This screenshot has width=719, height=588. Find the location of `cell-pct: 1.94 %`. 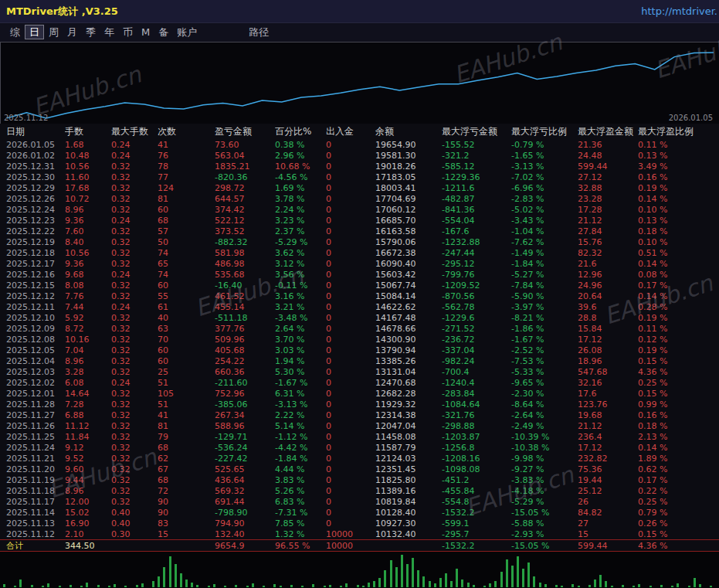

cell-pct: 1.94 % is located at coordinates (300, 362).